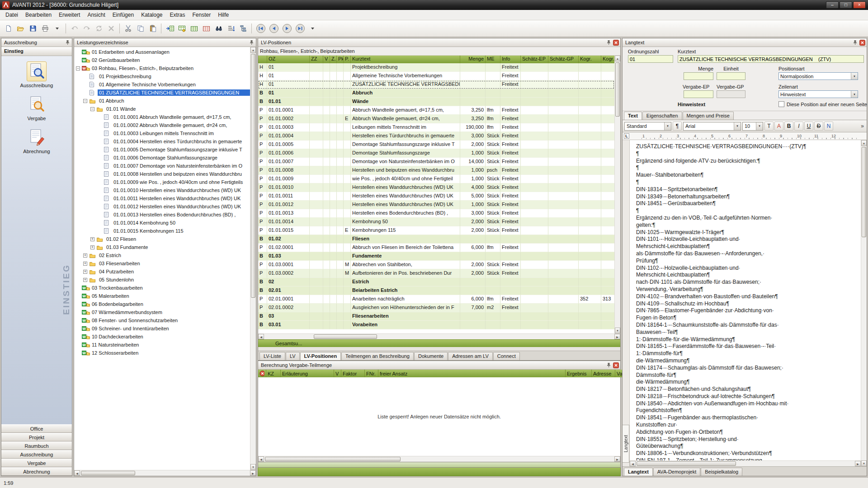  Describe the element at coordinates (406, 60) in the screenshot. I see `column-header-kurztext: Kurztext` at that location.